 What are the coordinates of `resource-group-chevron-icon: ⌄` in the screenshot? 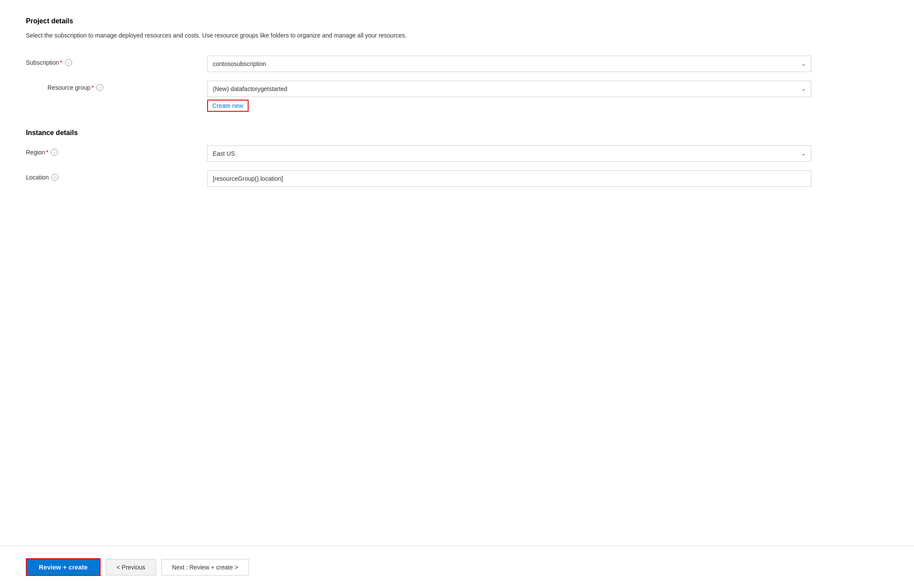 It's located at (804, 89).